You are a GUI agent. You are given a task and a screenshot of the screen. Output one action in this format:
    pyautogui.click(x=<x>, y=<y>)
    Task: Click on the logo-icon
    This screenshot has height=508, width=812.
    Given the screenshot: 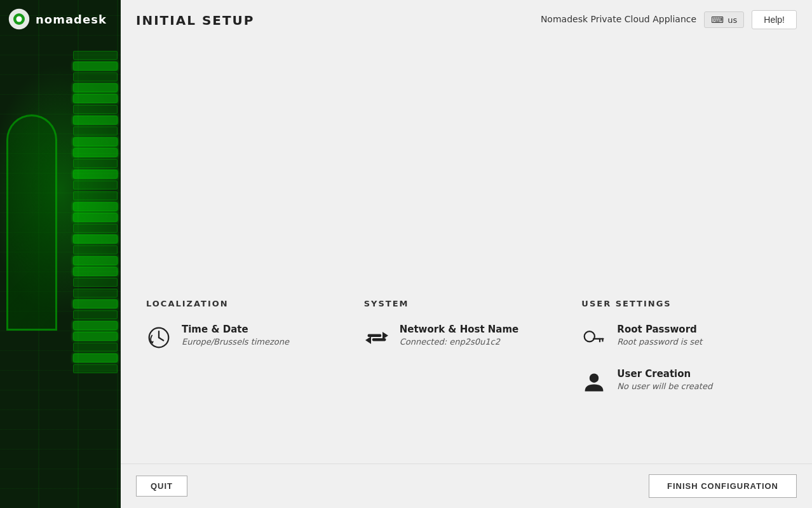 What is the action you would take?
    pyautogui.click(x=19, y=19)
    